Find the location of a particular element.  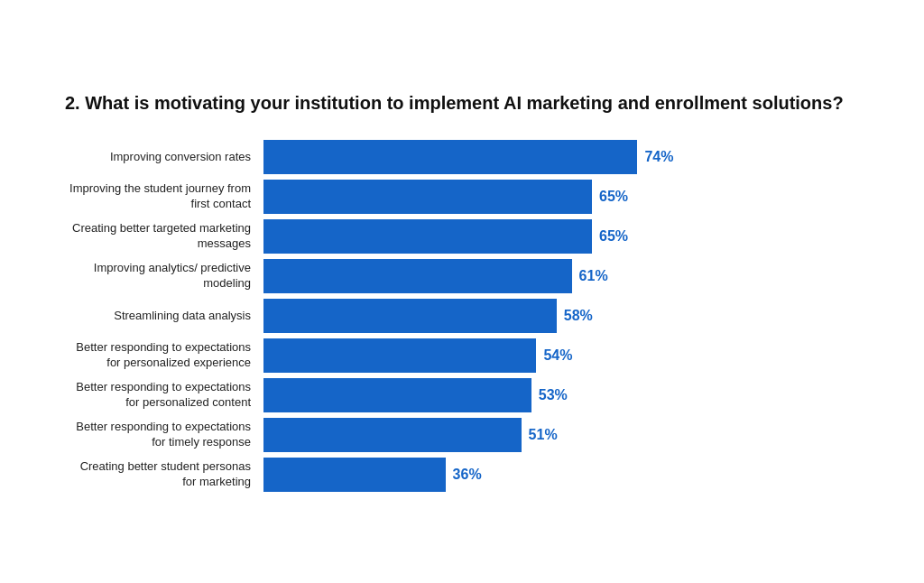

bar-col: 36% is located at coordinates (561, 475).